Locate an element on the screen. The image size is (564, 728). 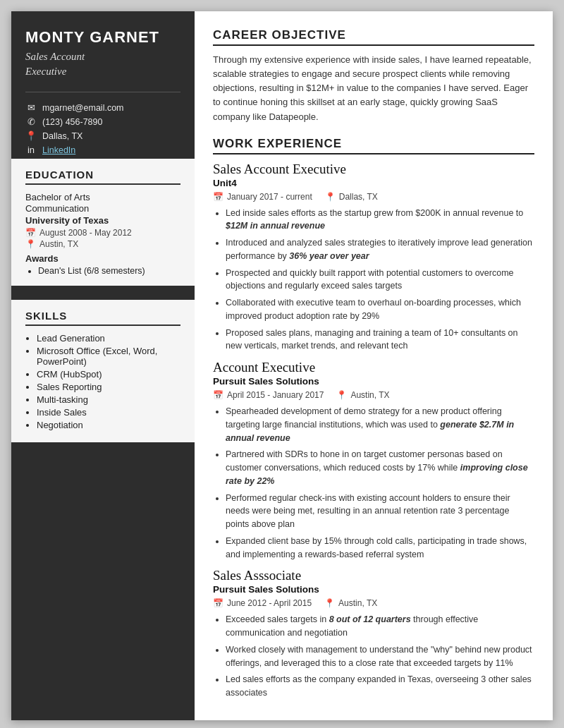
job-1-title: Sales Account Executive is located at coordinates (374, 169).